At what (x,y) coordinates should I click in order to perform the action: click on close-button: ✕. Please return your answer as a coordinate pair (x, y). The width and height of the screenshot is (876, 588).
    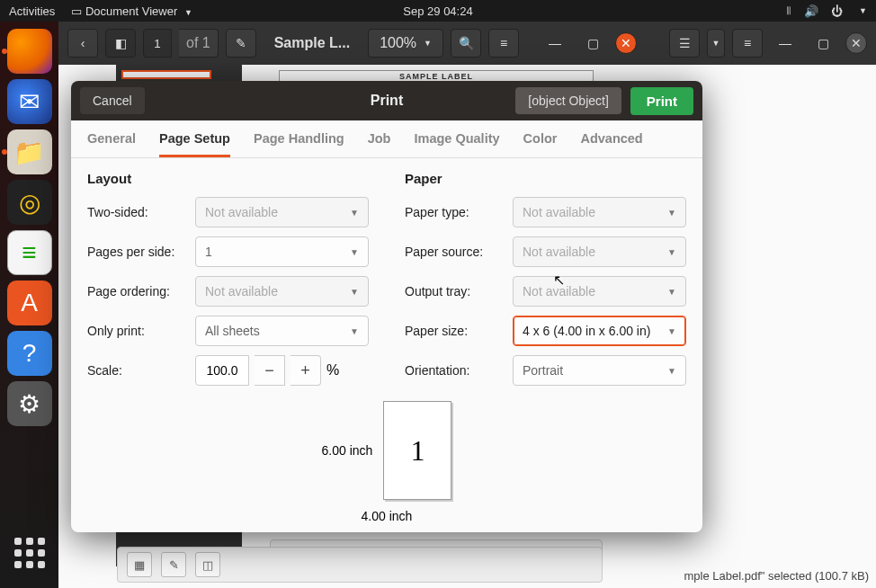
    Looking at the image, I should click on (626, 43).